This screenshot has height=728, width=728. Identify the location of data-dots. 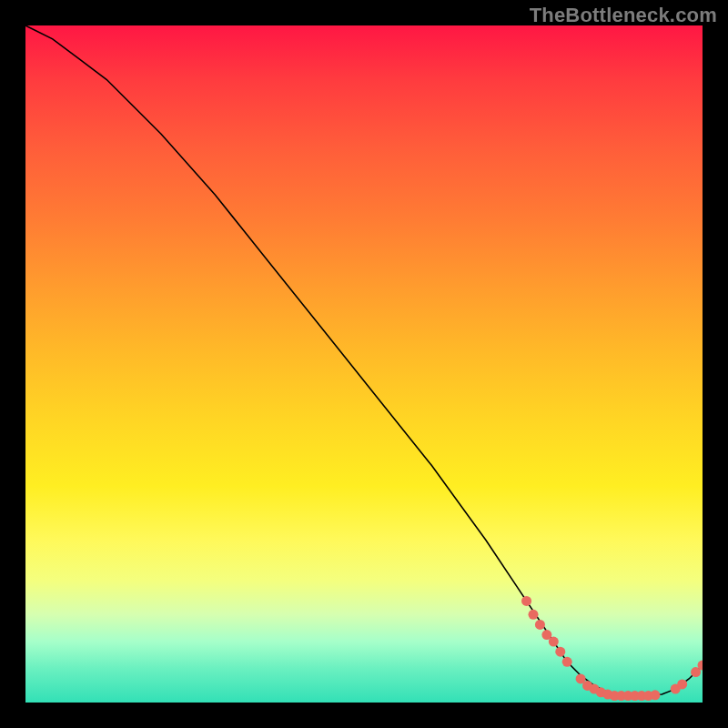
(612, 648).